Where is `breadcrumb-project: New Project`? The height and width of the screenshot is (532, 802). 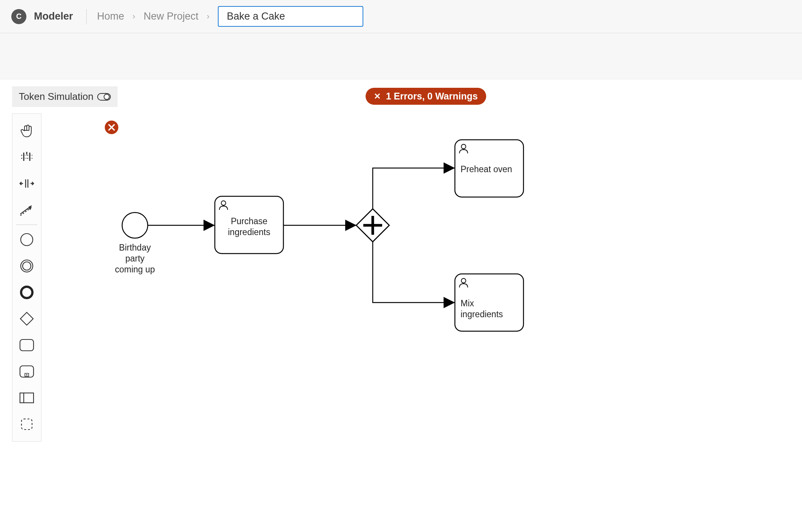
breadcrumb-project: New Project is located at coordinates (171, 17).